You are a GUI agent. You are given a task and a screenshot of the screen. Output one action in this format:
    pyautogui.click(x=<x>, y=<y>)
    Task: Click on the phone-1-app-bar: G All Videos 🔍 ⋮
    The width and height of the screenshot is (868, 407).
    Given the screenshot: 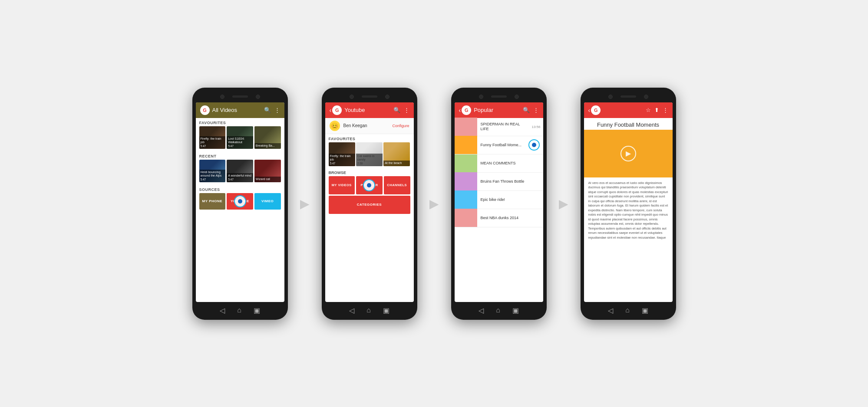 What is the action you would take?
    pyautogui.click(x=240, y=110)
    